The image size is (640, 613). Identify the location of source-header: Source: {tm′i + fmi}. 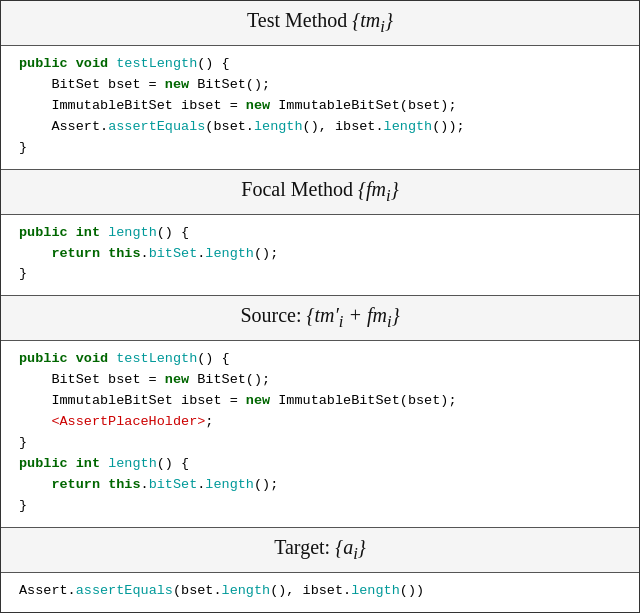
(320, 318).